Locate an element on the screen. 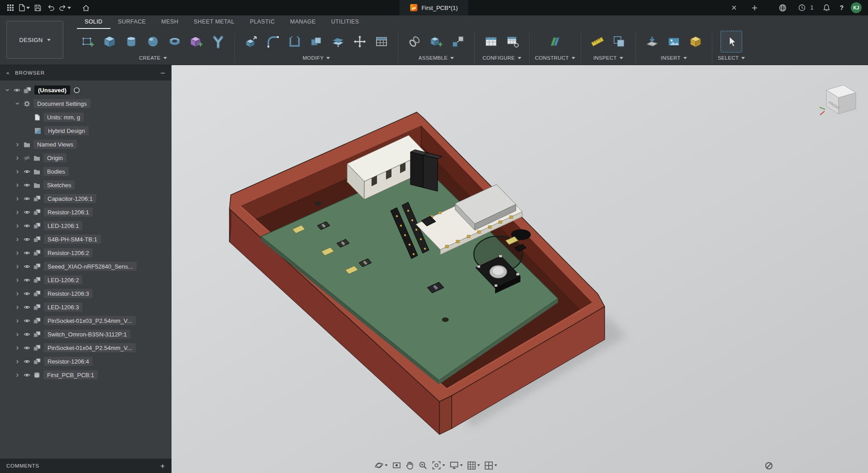  create-sketch-button is located at coordinates (88, 42).